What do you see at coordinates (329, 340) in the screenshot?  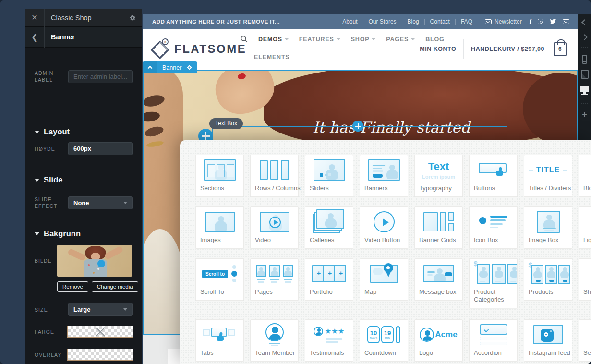 I see `element-card-testimonials: ★★★ Testimonials` at bounding box center [329, 340].